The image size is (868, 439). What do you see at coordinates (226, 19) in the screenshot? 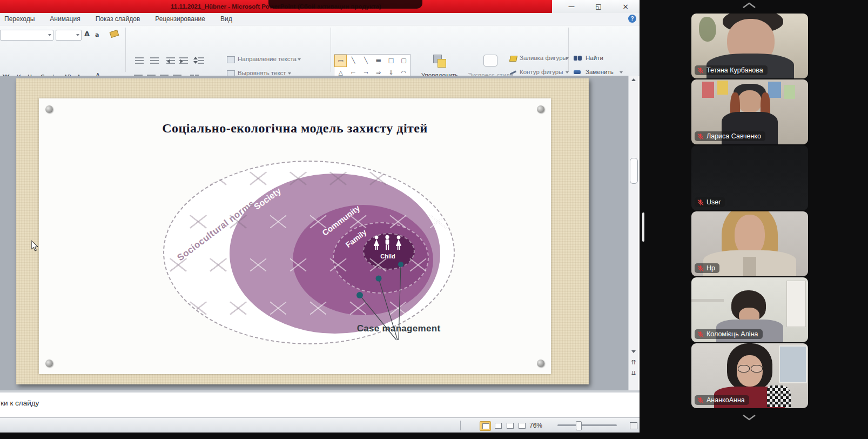
I see `tab-view: Вид` at bounding box center [226, 19].